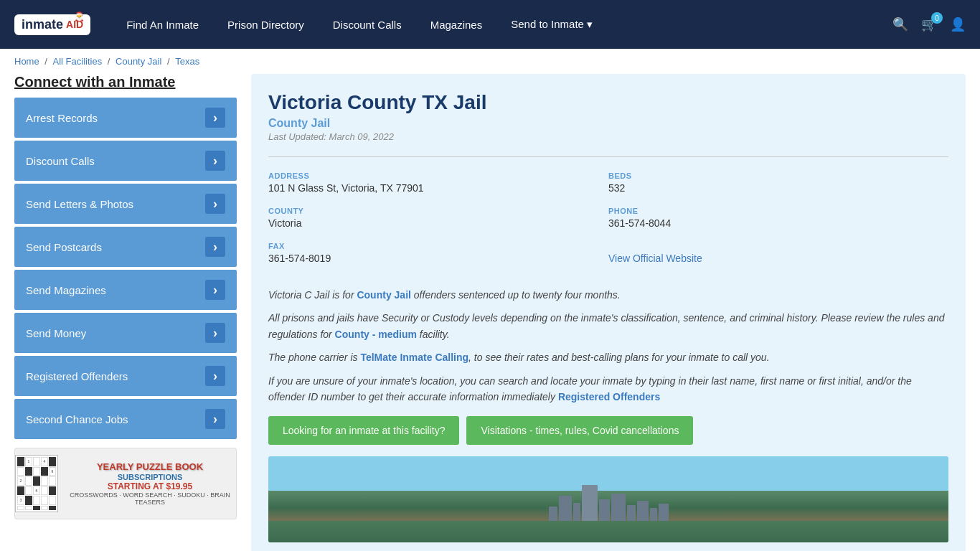  I want to click on facility-updated: Last Updated: March 09, 2022, so click(608, 136).